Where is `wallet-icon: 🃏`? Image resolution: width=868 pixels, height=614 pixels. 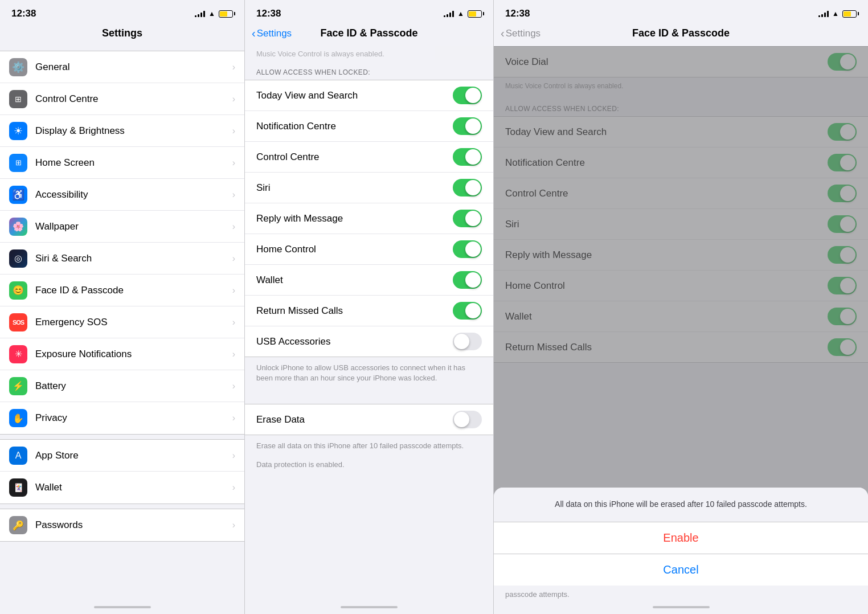 wallet-icon: 🃏 is located at coordinates (18, 488).